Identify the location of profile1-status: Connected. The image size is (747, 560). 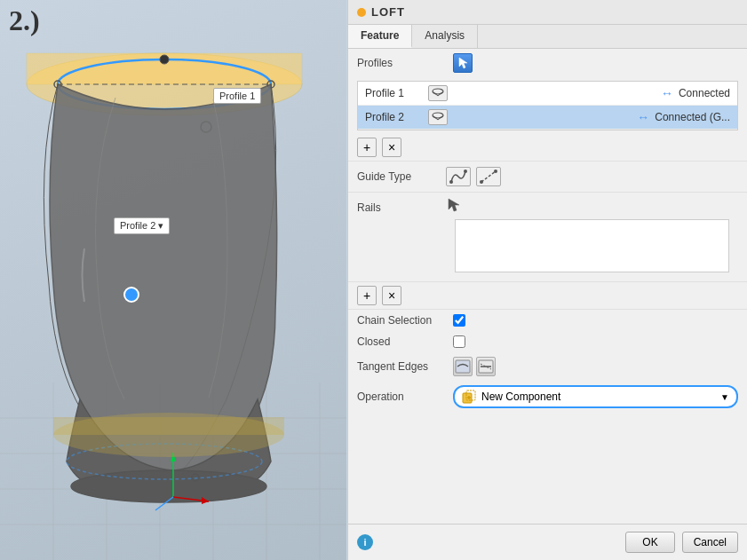
(704, 93).